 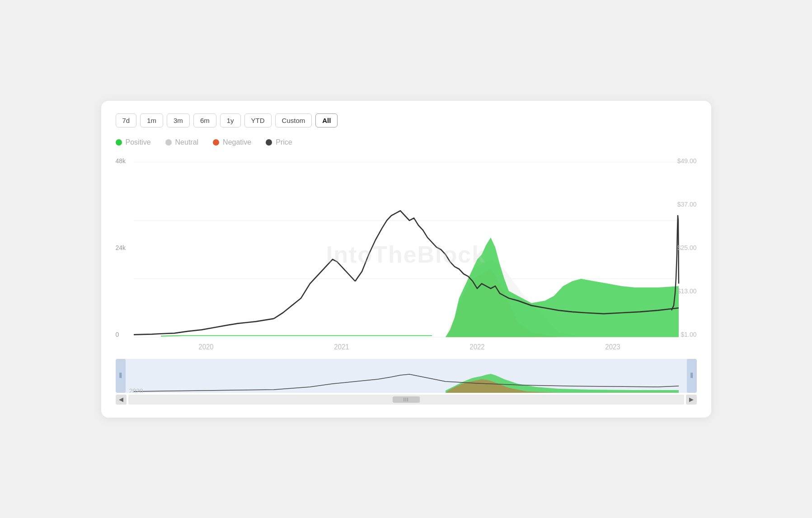 I want to click on legend-neutral: Neutral, so click(x=182, y=142).